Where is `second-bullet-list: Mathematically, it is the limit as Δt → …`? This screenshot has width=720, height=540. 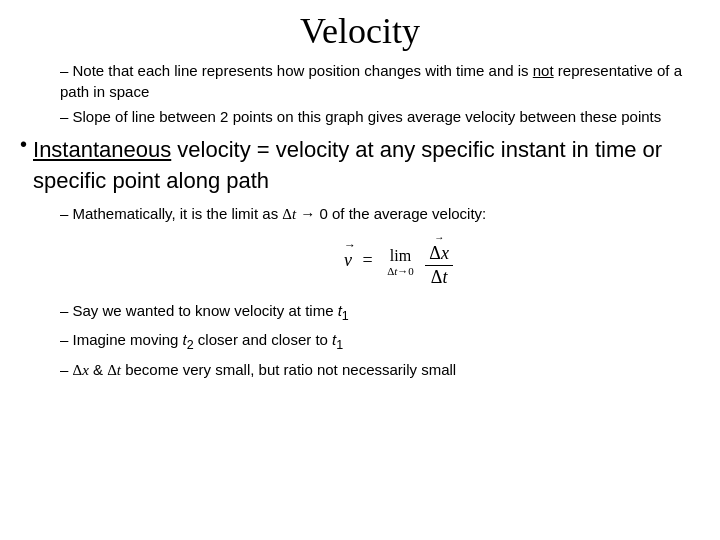
second-bullet-list: Mathematically, it is the limit as Δt → … is located at coordinates (380, 214).